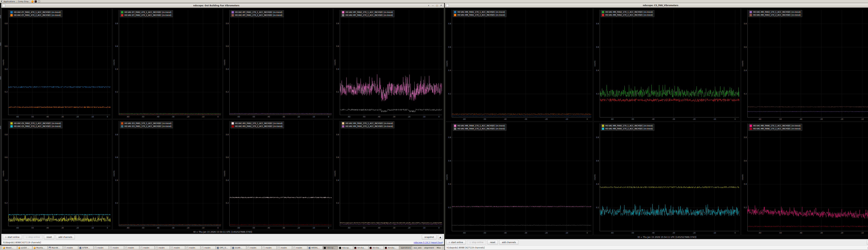 This screenshot has height=250, width=868. Describe the element at coordinates (223, 5) in the screenshot. I see `titlebar: ndscope: Out Building Fan Vibrometers ∧—…` at that location.